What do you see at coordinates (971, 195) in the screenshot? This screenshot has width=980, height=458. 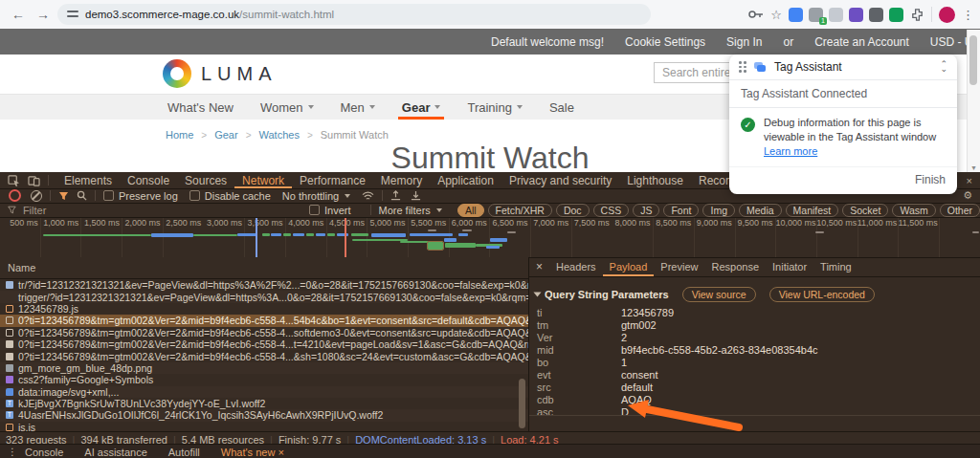 I see `network-settings-gear-icon: ⚙` at bounding box center [971, 195].